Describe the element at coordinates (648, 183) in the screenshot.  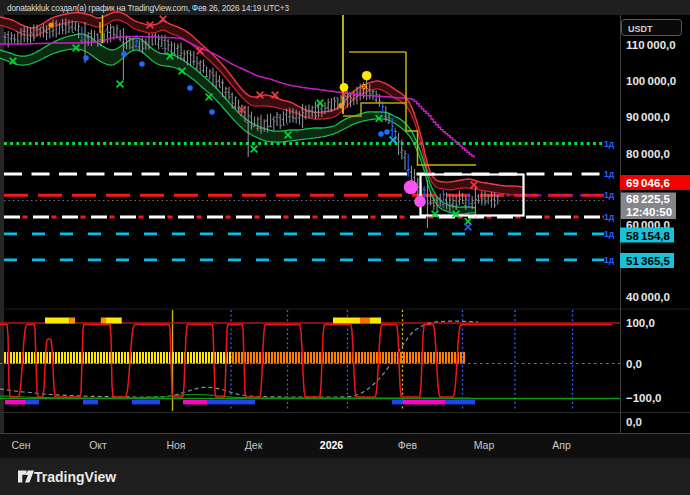
I see `svg-text: 69 046,6` at that location.